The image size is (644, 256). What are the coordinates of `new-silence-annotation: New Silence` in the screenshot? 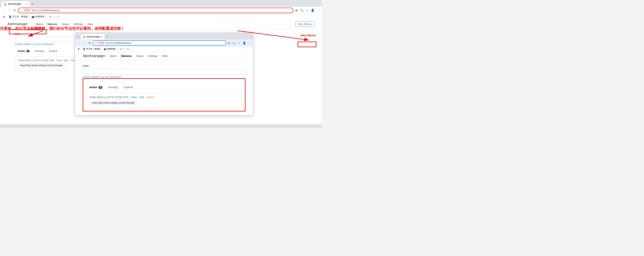 It's located at (308, 35).